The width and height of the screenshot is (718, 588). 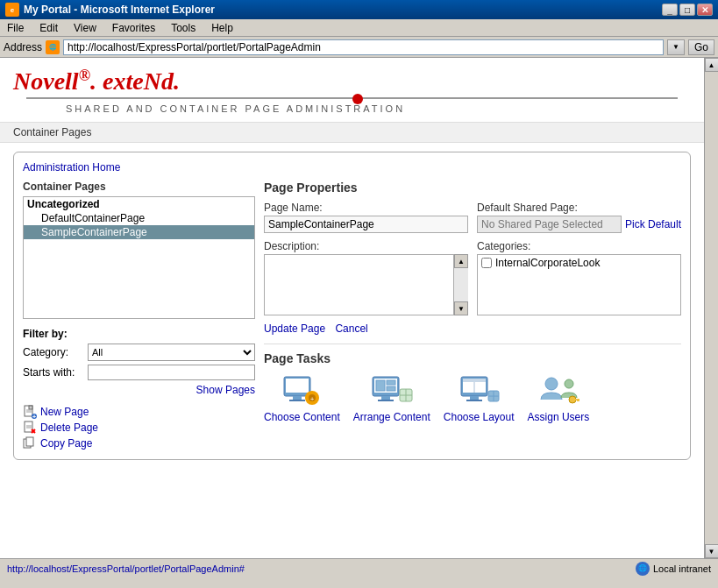 What do you see at coordinates (461, 308) in the screenshot?
I see `scroll-down-arrow: ▼` at bounding box center [461, 308].